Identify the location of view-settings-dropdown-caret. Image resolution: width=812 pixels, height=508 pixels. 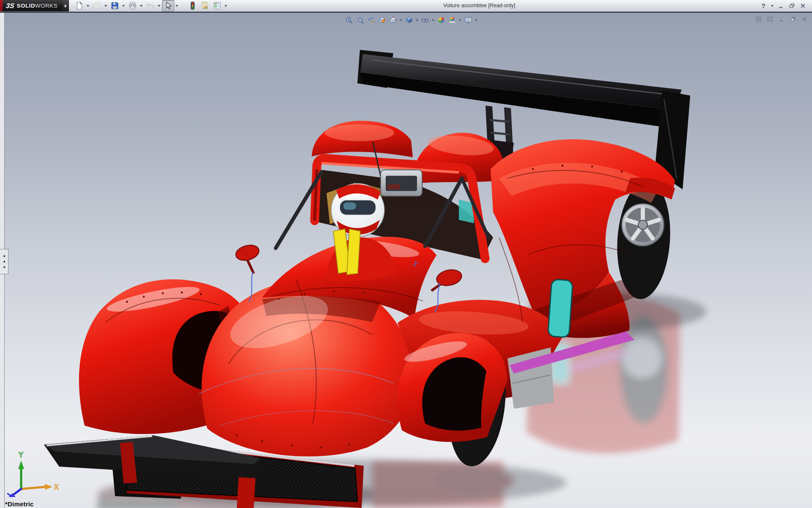
(476, 20).